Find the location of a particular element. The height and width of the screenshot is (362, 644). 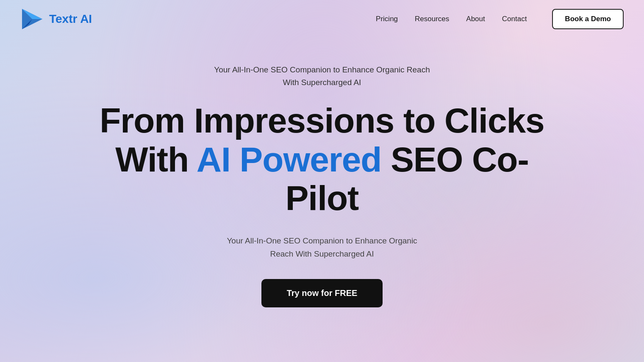

bottom-headline: Harnessing the Power of AI to Simplify Y… is located at coordinates (322, 360).